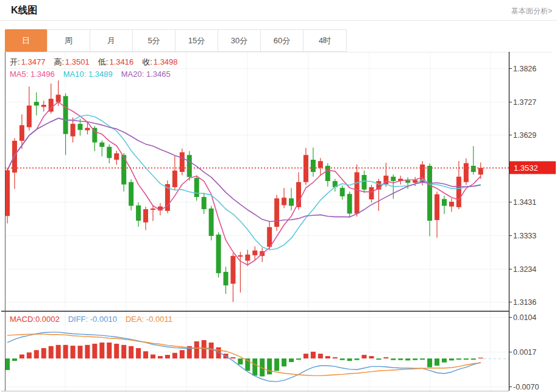  I want to click on svg-text: 1.3727, so click(525, 102).